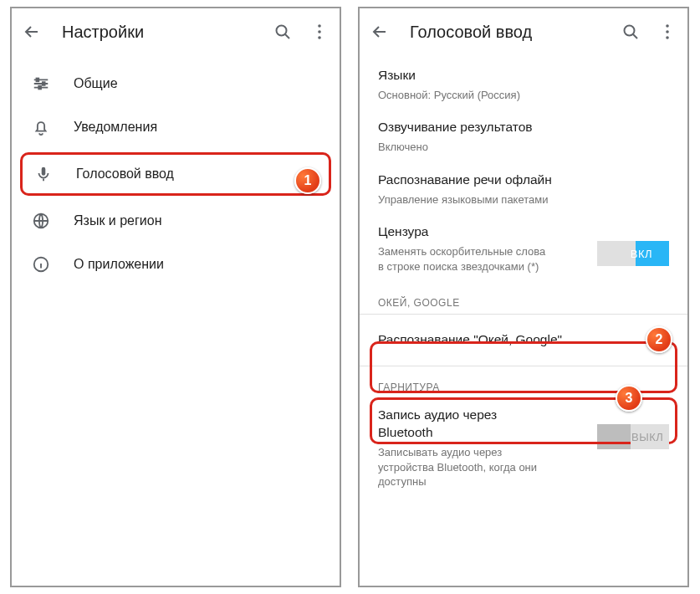 Image resolution: width=700 pixels, height=594 pixels. Describe the element at coordinates (118, 221) in the screenshot. I see `item-label: Язык и регион` at that location.